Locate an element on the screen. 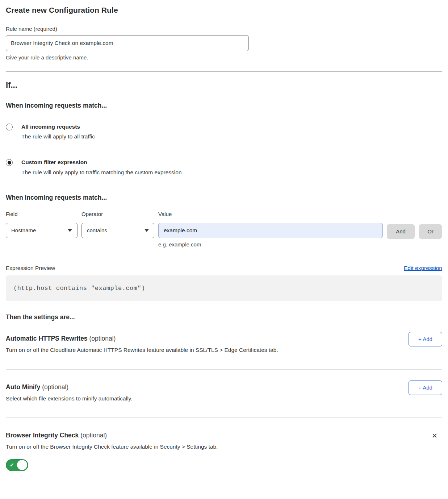 The height and width of the screenshot is (499, 448). setting-description: Turn on or off the Cloudflare Automatic … is located at coordinates (142, 350).